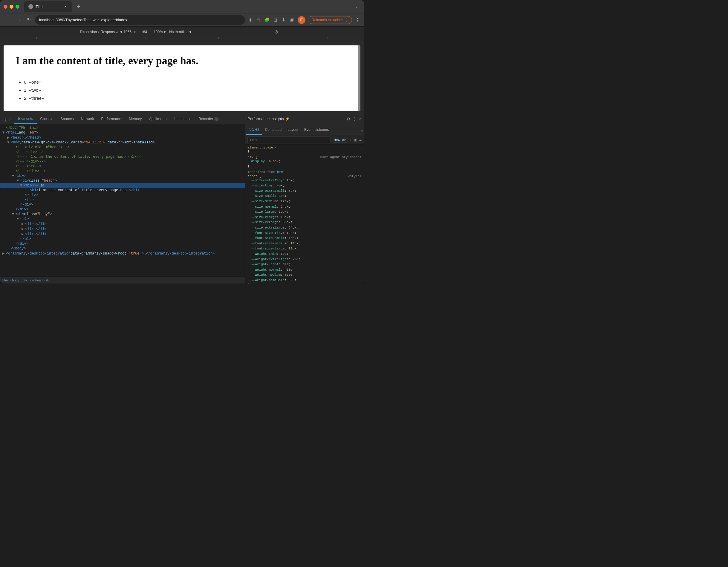 Image resolution: width=728 pixels, height=567 pixels. I want to click on tree-row-comment5: <!-- <hr>-->, so click(122, 167).